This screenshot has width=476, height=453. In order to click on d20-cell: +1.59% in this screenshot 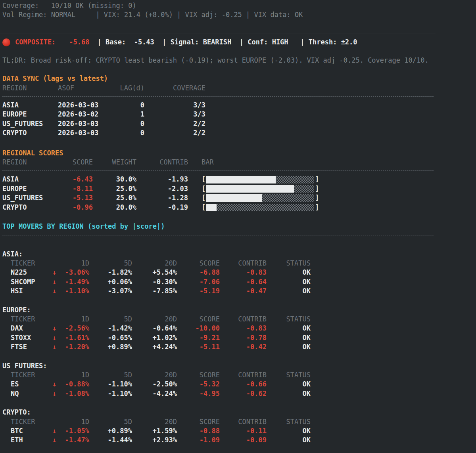, I will do `click(155, 431)`.